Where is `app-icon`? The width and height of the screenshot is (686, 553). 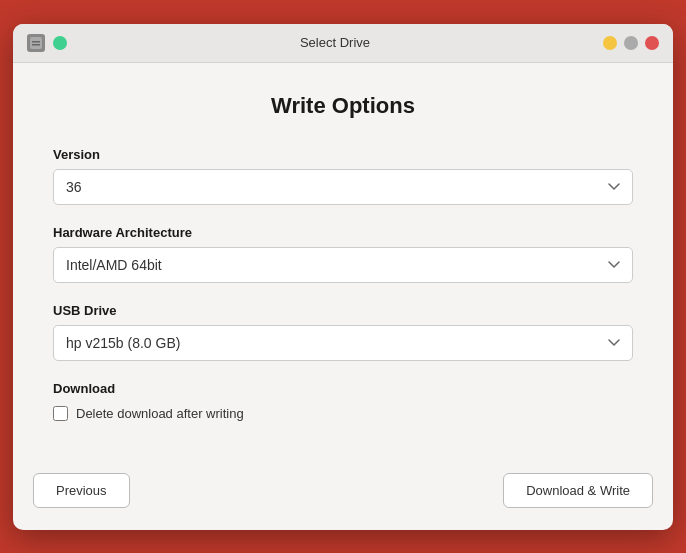 app-icon is located at coordinates (36, 43).